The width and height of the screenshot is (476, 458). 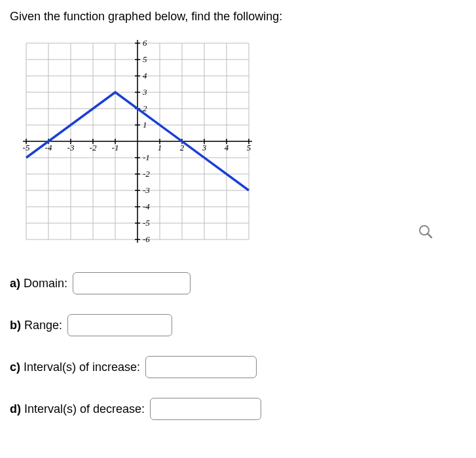 I want to click on question-b: b) Range:, so click(x=238, y=325).